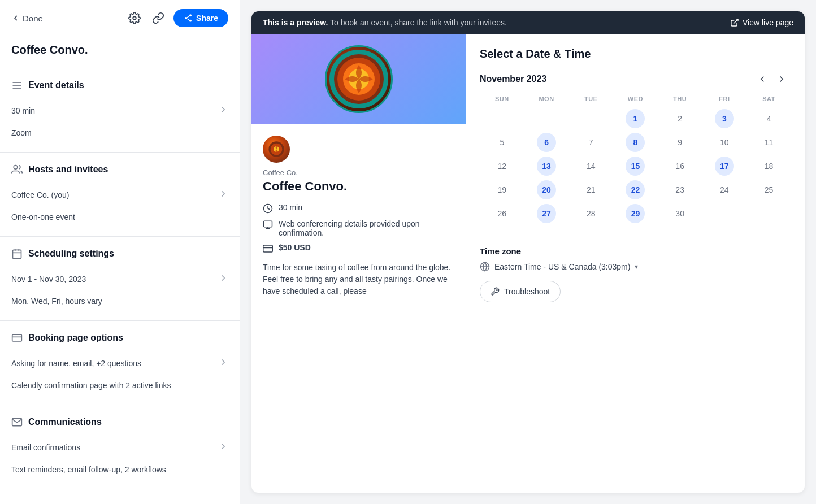  What do you see at coordinates (768, 23) in the screenshot?
I see `view-live-label: View live page` at bounding box center [768, 23].